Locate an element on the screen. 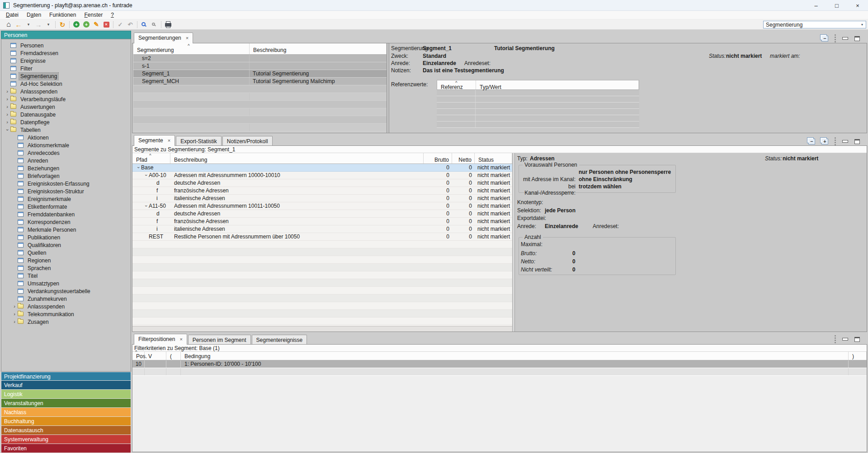  tab-notizen-protokoll: Notizen/Protokoll is located at coordinates (248, 141).